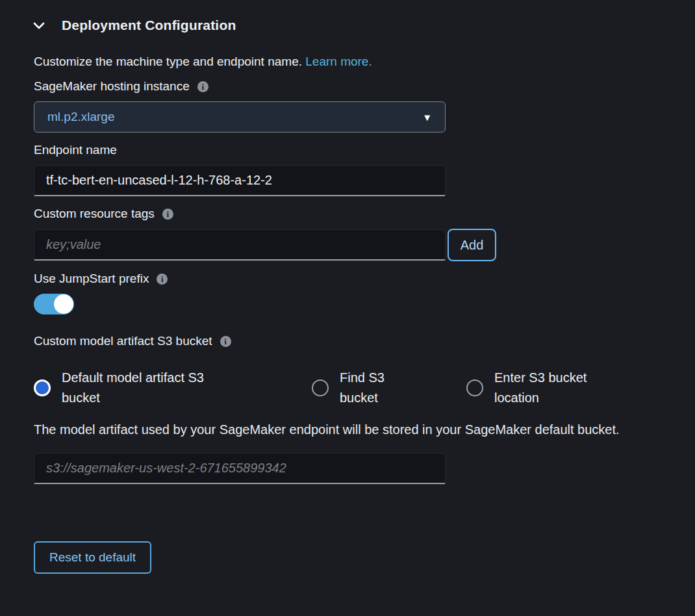 Image resolution: width=695 pixels, height=616 pixels. I want to click on instance-label: SageMaker hosting instance, so click(112, 86).